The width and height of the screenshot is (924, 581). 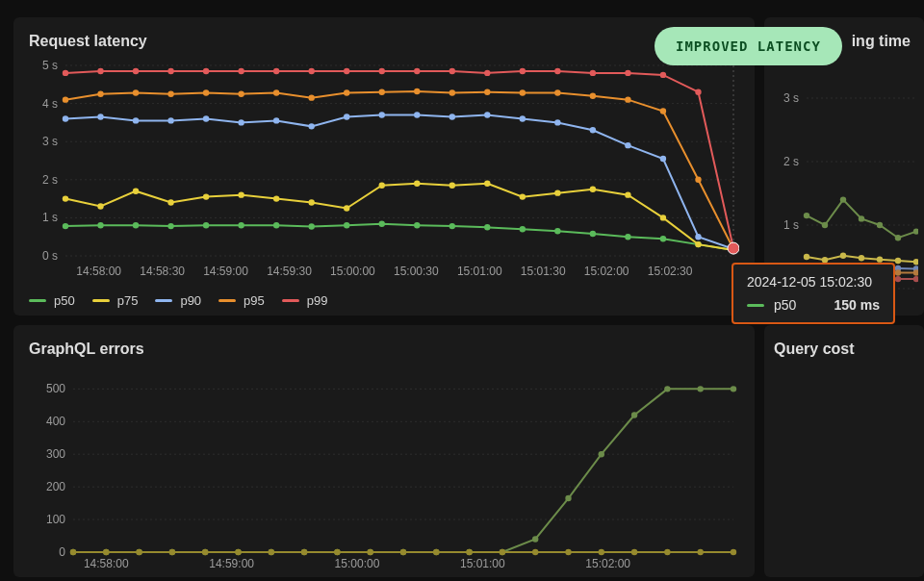 What do you see at coordinates (56, 487) in the screenshot?
I see `svg-text: 200` at bounding box center [56, 487].